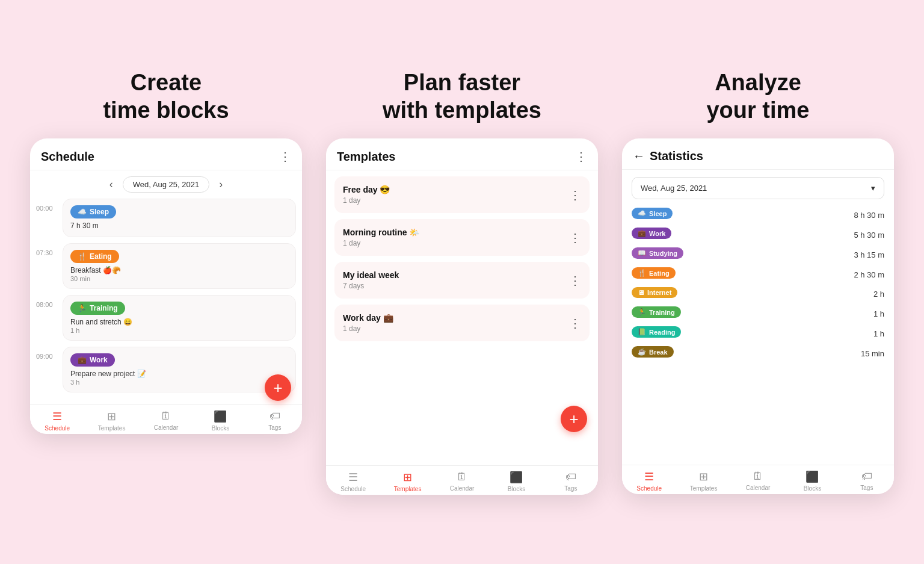  Describe the element at coordinates (179, 318) in the screenshot. I see `schedule-block: 🏃 Training Run and stretch 😄 1 h` at that location.